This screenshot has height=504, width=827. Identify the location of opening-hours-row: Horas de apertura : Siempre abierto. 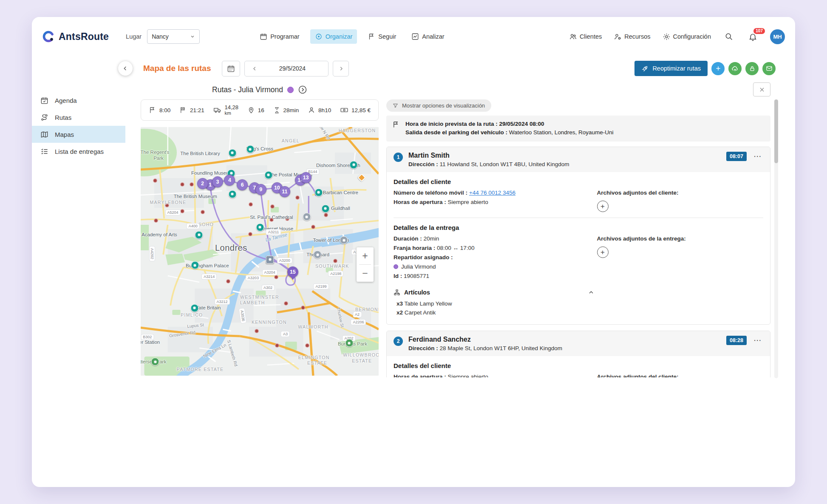
(496, 202).